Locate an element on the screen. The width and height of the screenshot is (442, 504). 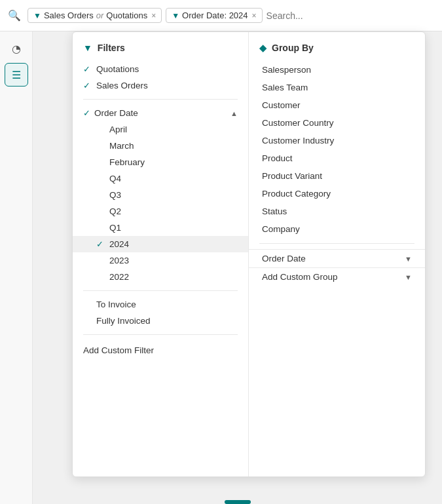
groupby-product-label: Product is located at coordinates (278, 159).